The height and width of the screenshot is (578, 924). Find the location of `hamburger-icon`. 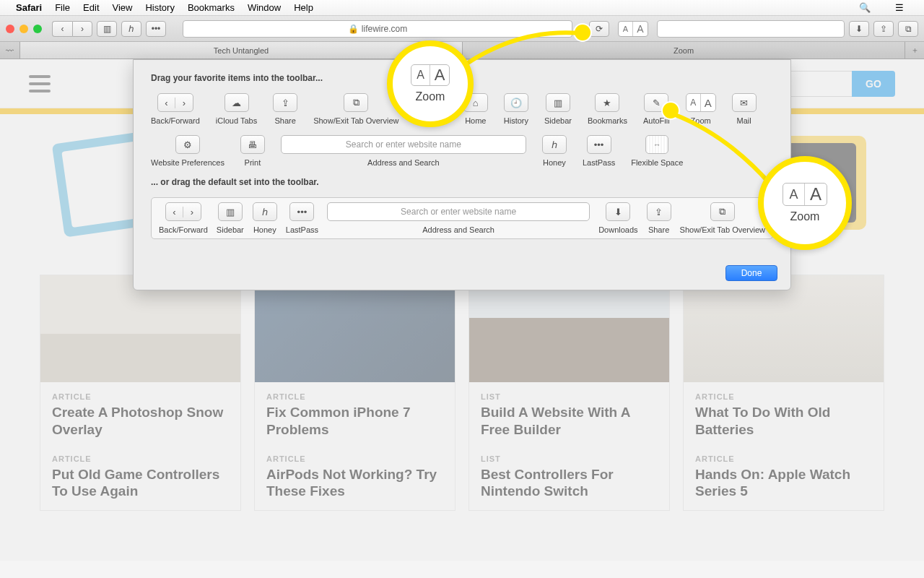

hamburger-icon is located at coordinates (40, 84).